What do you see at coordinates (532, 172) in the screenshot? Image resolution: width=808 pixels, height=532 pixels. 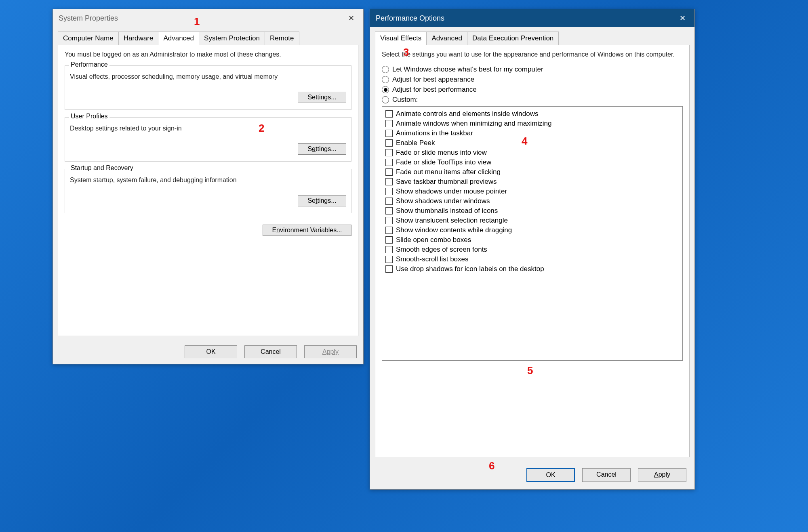 I see `check-item: Fade out menu items after clicking` at bounding box center [532, 172].